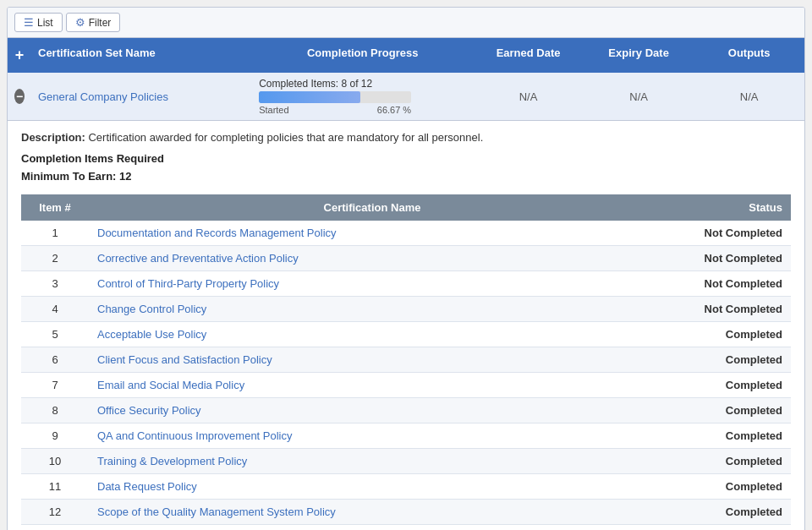 The image size is (812, 530). Describe the element at coordinates (406, 359) in the screenshot. I see `table-row: 6Client Focus and Satisfaction PolicyCom…` at that location.